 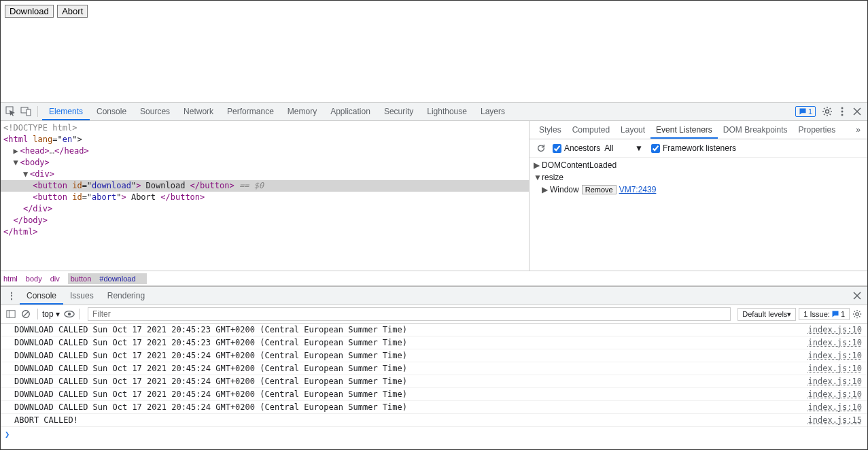 I want to click on drawer-tab-issues: Issues, so click(x=82, y=296).